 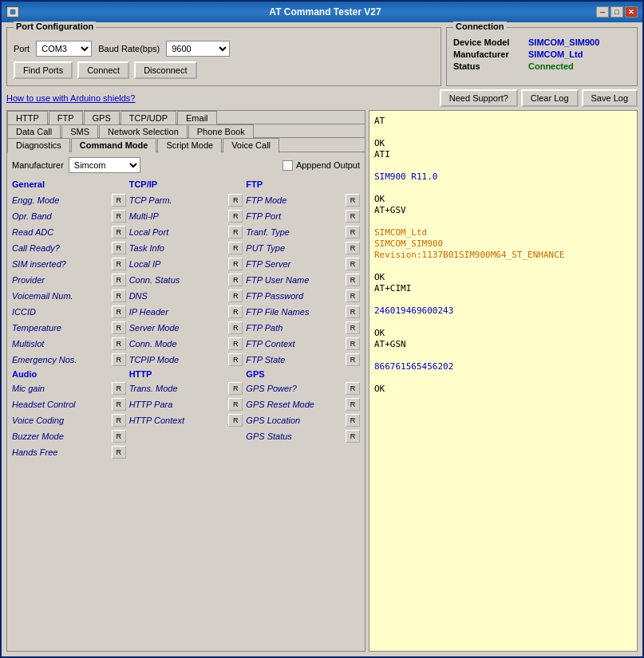 What do you see at coordinates (353, 436) in the screenshot?
I see `r-gps-status: R` at bounding box center [353, 436].